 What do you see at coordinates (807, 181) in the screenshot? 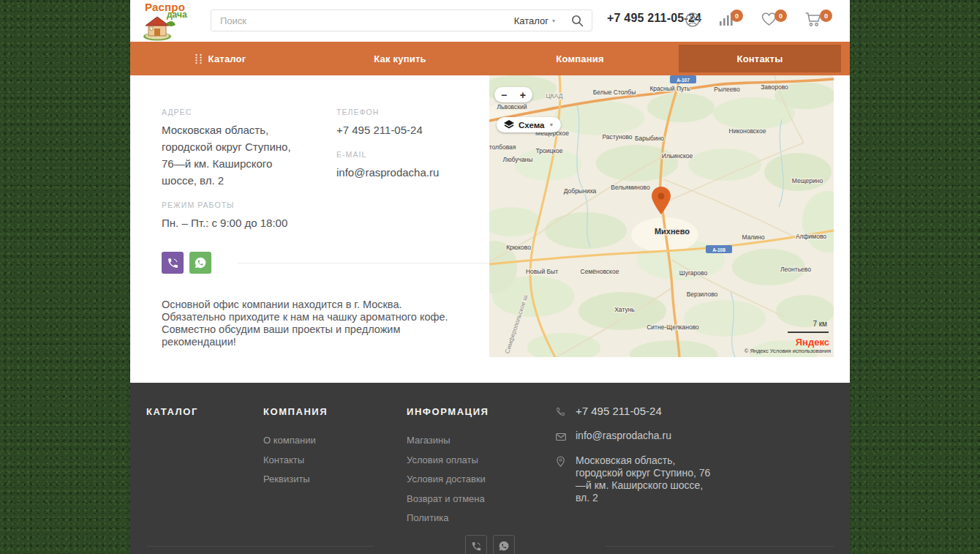
I see `map-place-label: Мещерино` at bounding box center [807, 181].